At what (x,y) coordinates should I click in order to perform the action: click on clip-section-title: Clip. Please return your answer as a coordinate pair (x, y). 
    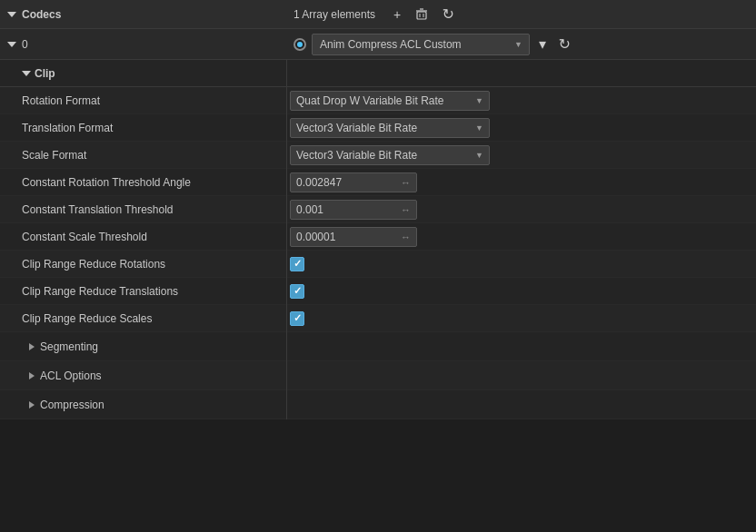
    Looking at the image, I should click on (45, 74).